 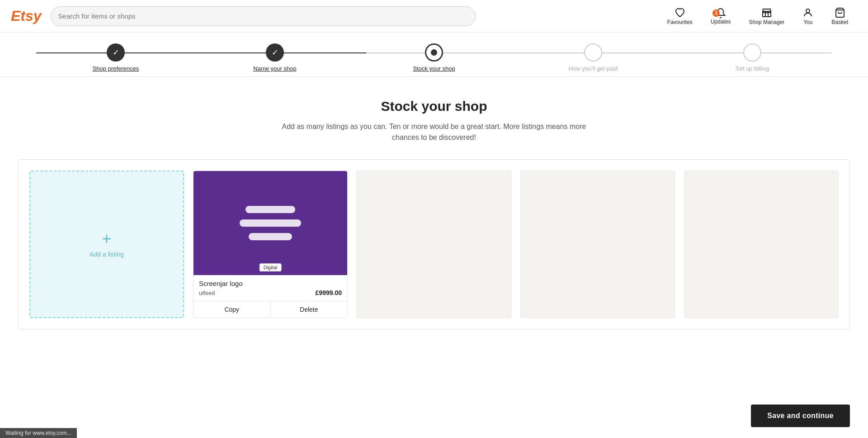 What do you see at coordinates (716, 13) in the screenshot?
I see `updates-badge: 1` at bounding box center [716, 13].